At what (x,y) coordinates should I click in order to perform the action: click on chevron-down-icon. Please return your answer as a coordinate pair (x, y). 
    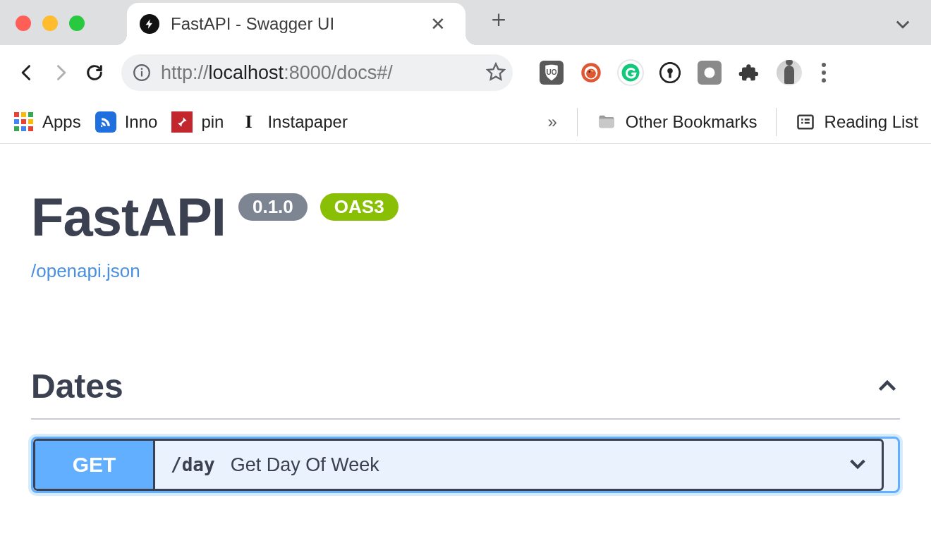
    Looking at the image, I should click on (864, 465).